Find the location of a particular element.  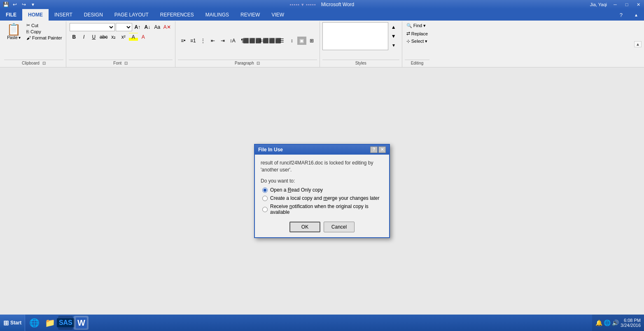

superscript-button: x² is located at coordinates (124, 37).